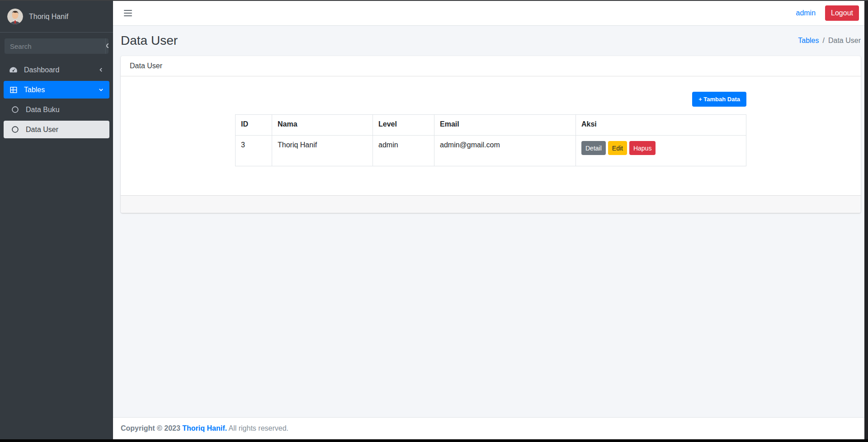  What do you see at coordinates (57, 99) in the screenshot?
I see `sidebar-nav: Dashboard` at bounding box center [57, 99].